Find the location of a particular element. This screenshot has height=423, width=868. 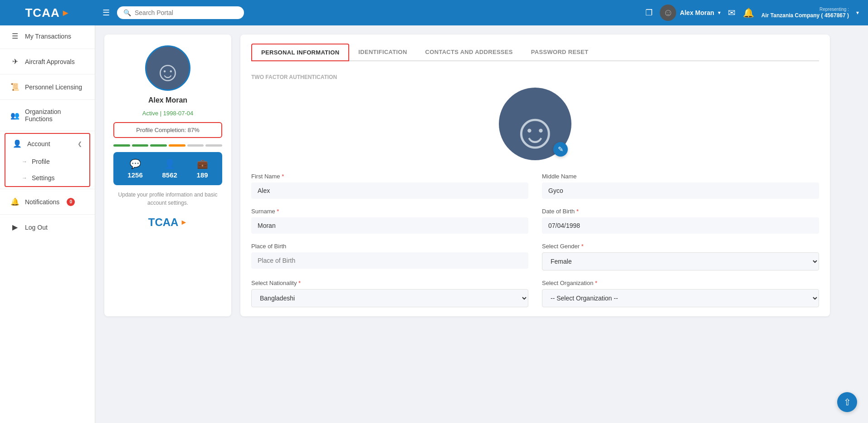

middle-name-input is located at coordinates (680, 191).